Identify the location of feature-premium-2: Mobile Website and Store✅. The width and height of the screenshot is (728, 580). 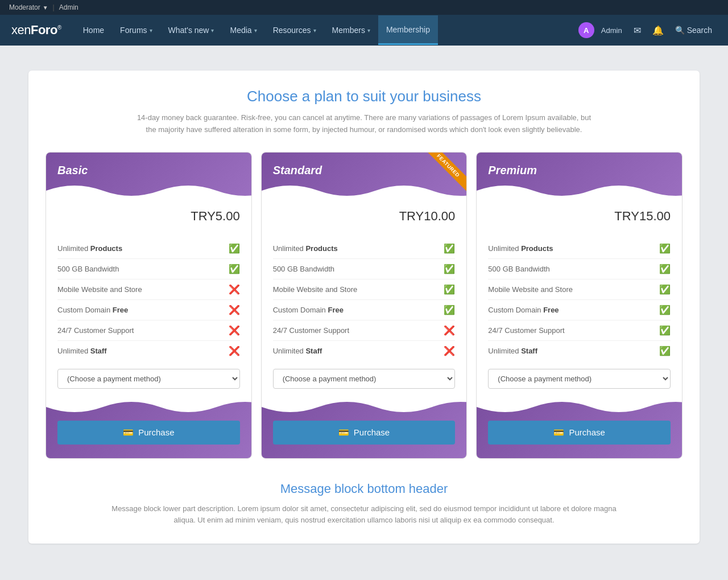
(579, 290).